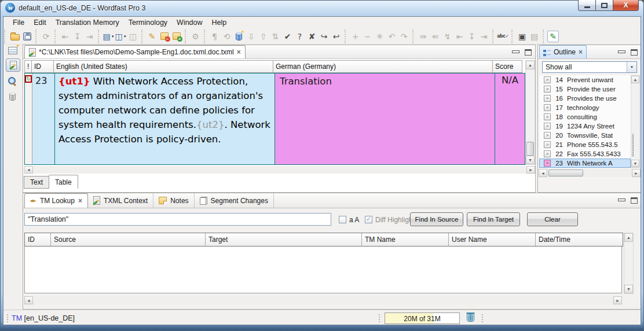  What do you see at coordinates (322, 8) in the screenshot?
I see `title-bar: w default_en_US-de_DE - Wordfast Pro 3 X` at bounding box center [322, 8].